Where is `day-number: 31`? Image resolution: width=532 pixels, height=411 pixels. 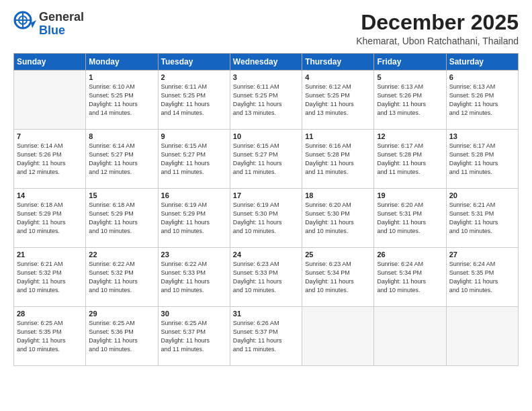
day-number: 31 is located at coordinates (266, 314).